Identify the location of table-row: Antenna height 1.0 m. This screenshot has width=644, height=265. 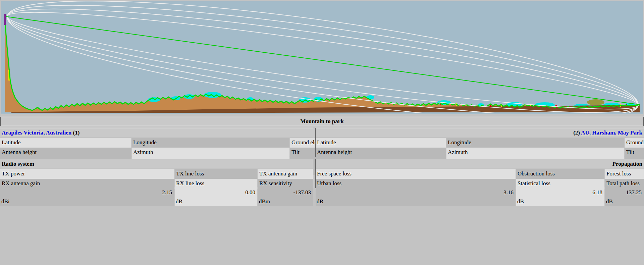
(381, 152).